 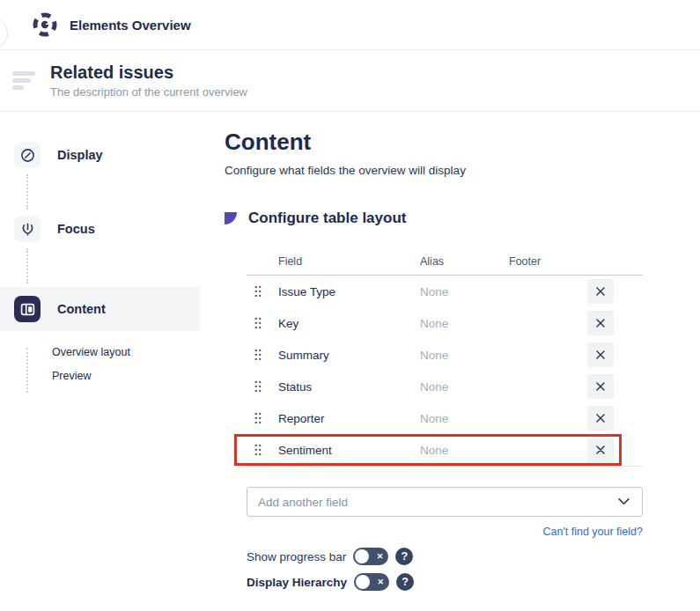 What do you see at coordinates (474, 556) in the screenshot?
I see `show-progress-bar-row: Show progress bar ✕ ?` at bounding box center [474, 556].